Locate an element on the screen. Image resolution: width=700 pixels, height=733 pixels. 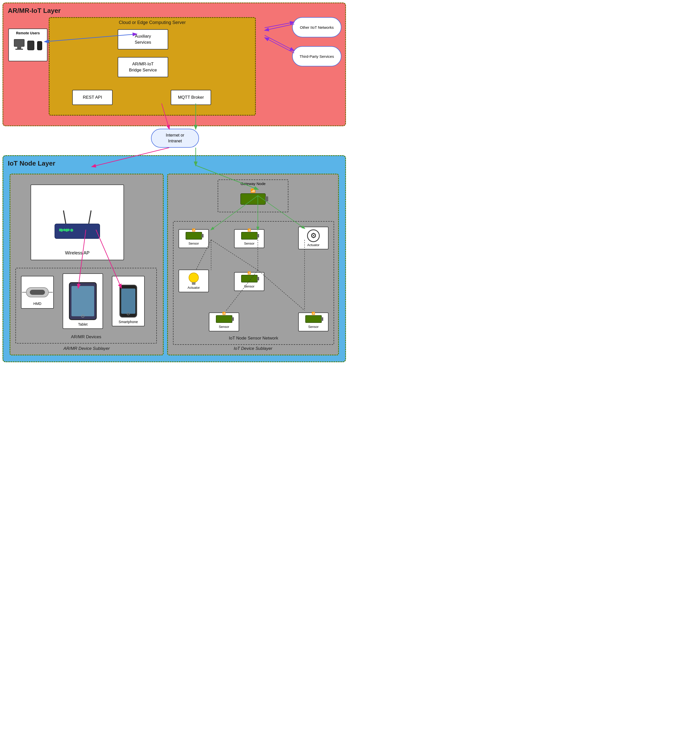
auxiliary-services-box: AuxiliaryServices is located at coordinates (143, 40).